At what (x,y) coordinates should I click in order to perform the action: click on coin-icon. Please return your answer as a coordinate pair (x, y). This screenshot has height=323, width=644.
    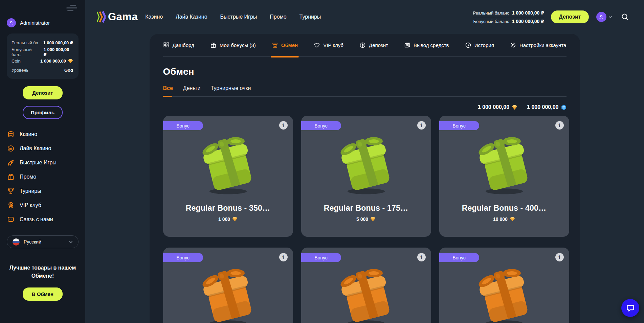
    Looking at the image, I should click on (363, 45).